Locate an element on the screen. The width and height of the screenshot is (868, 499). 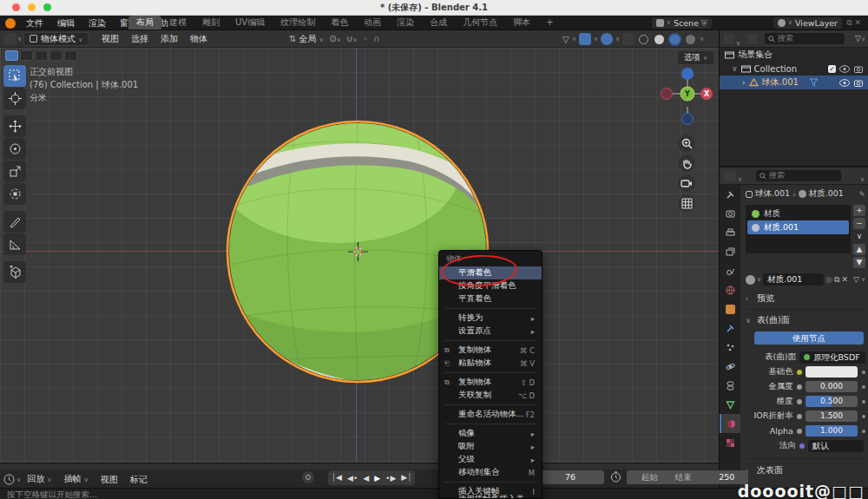
current-frame-field: 76 is located at coordinates (570, 477).